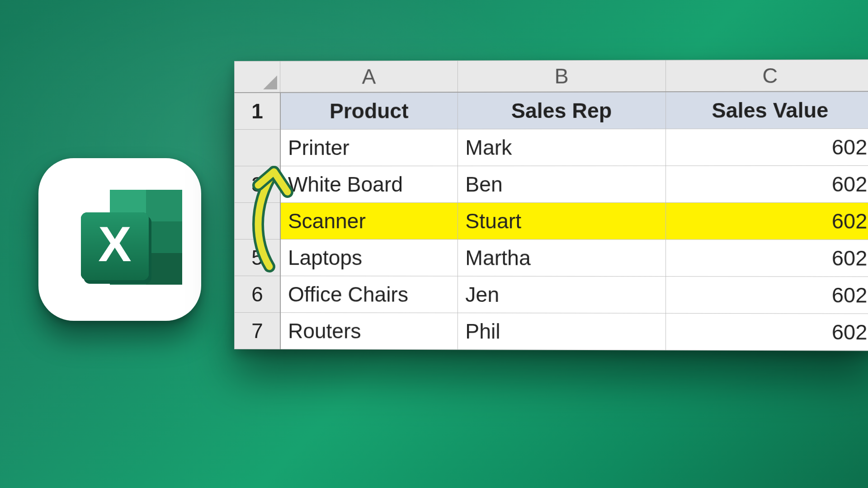  Describe the element at coordinates (562, 147) in the screenshot. I see `cell: Mark` at that location.